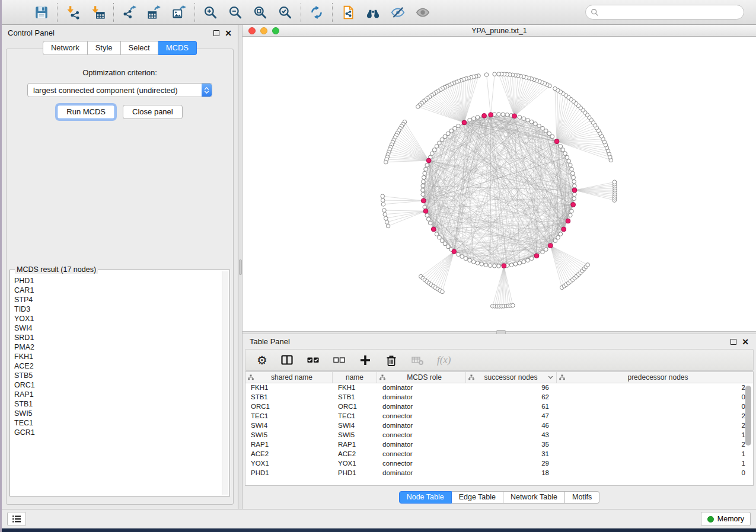 The width and height of the screenshot is (756, 532). Describe the element at coordinates (499, 398) in the screenshot. I see `table-row: STB1STB1dominator620` at that location.